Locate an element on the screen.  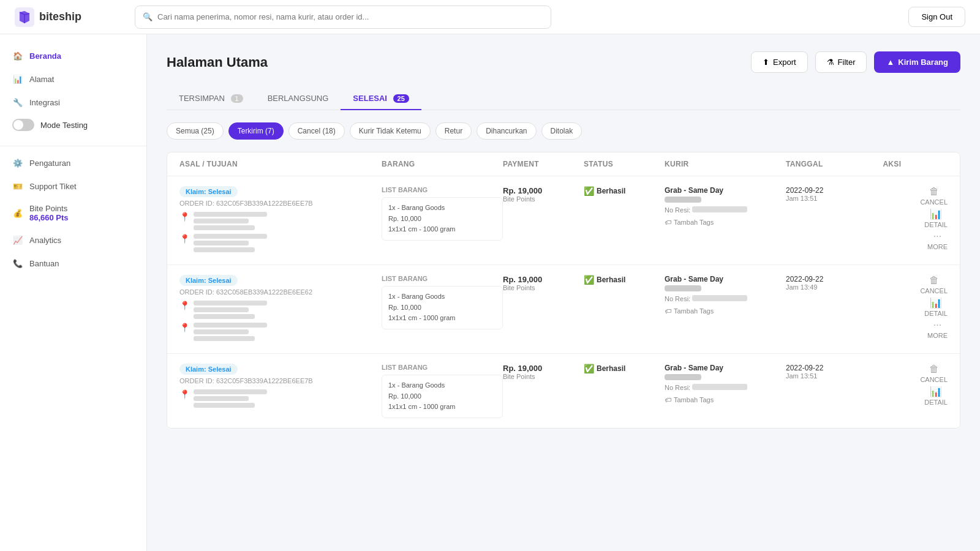
mode-testing-row: Mode Testing is located at coordinates (74, 125).